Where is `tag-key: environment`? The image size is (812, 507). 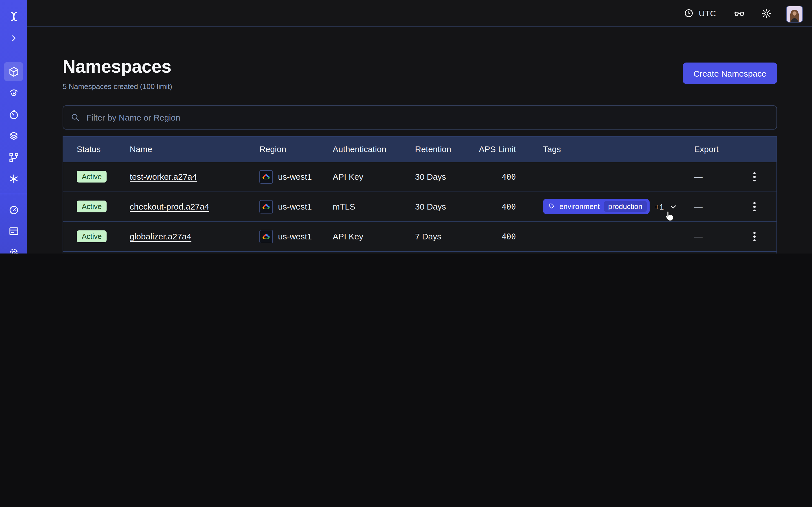
tag-key: environment is located at coordinates (579, 207).